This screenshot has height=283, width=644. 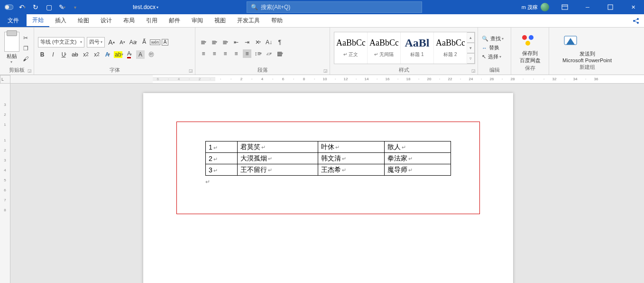 I want to click on save-baidu-button: 保存到 百度网盘, so click(x=530, y=48).